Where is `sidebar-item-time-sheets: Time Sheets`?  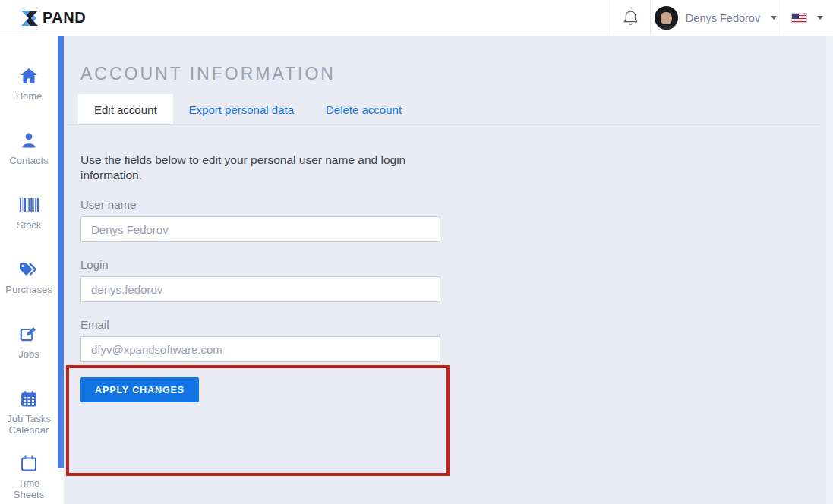
sidebar-item-time-sheets: Time Sheets is located at coordinates (29, 476).